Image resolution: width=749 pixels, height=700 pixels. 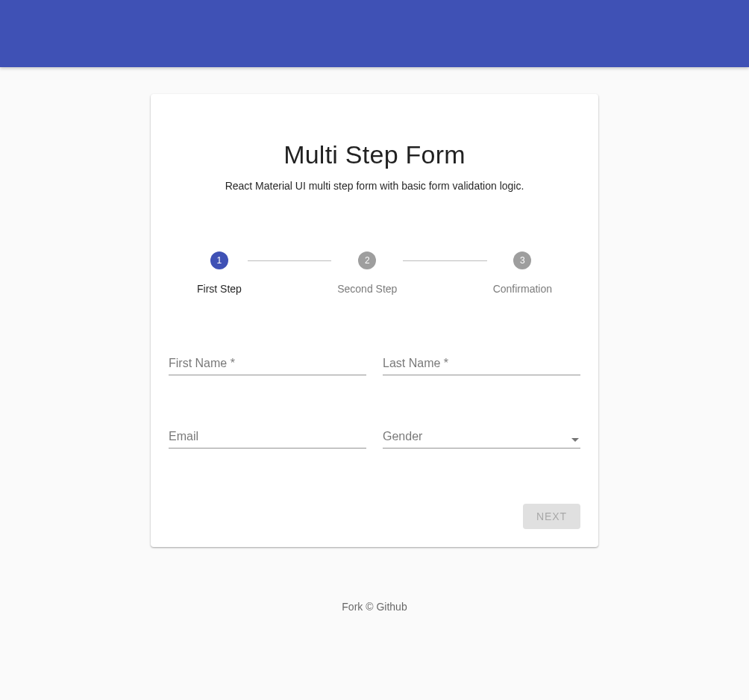 I want to click on first-name-field: First Name *, so click(x=267, y=363).